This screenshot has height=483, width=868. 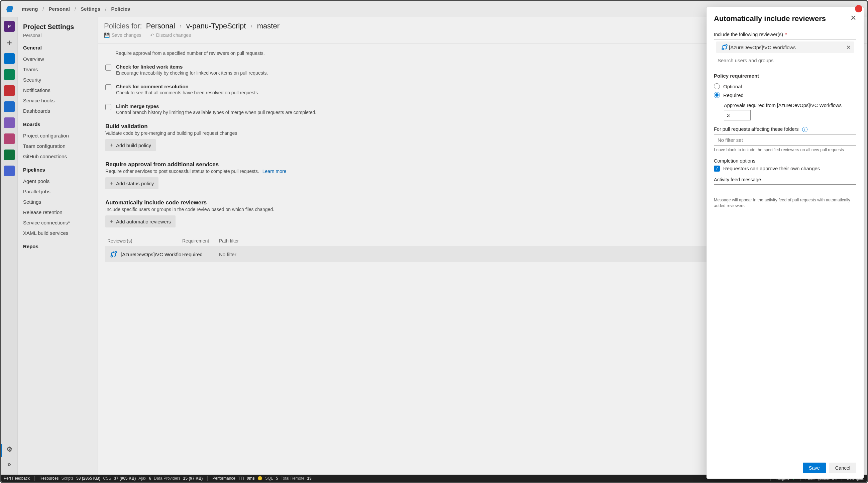 What do you see at coordinates (268, 26) in the screenshot?
I see `scope-branch: master` at bounding box center [268, 26].